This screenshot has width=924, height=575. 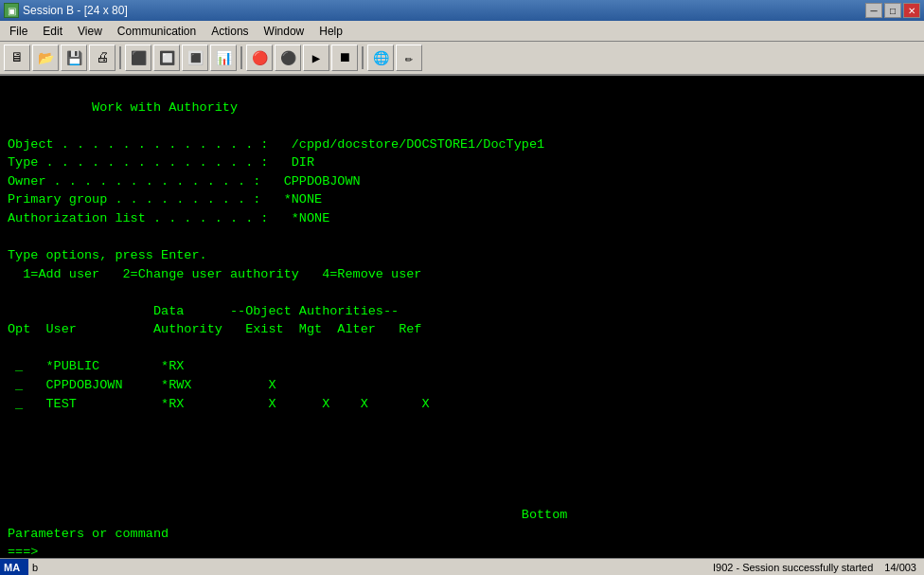 What do you see at coordinates (229, 30) in the screenshot?
I see `menu-actions: Actions` at bounding box center [229, 30].